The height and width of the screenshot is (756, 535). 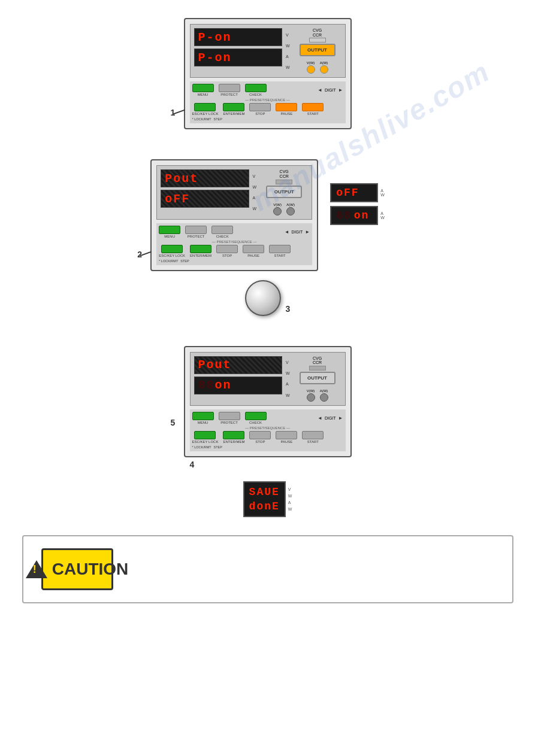 I want to click on save-text-1: SAUE, so click(x=265, y=492).